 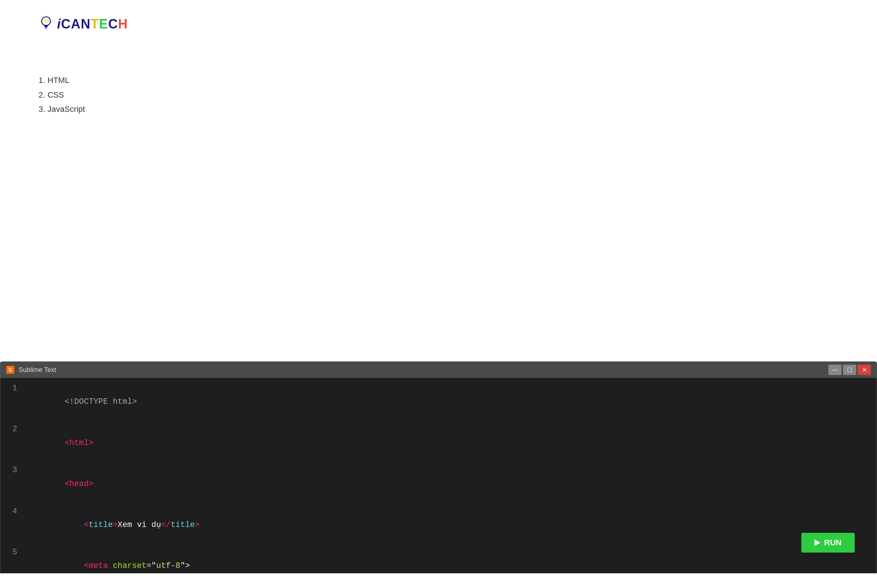 I want to click on minimize-button: —, so click(x=835, y=370).